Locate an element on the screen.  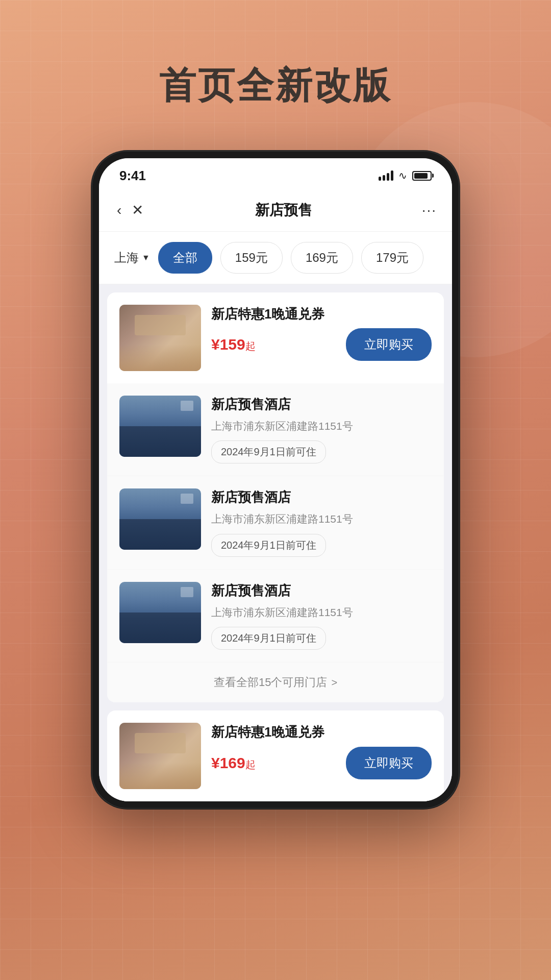
signal-icon is located at coordinates (386, 176).